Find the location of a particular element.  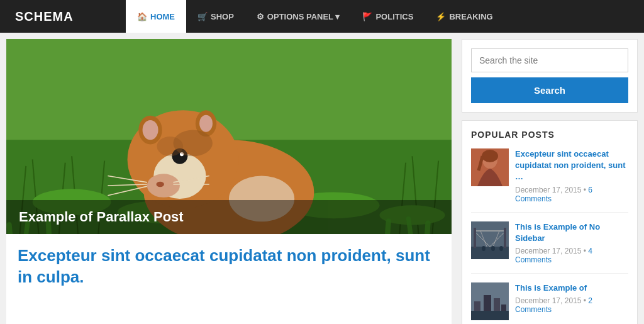

nav-label-breaking: BREAKING is located at coordinates (470, 16).